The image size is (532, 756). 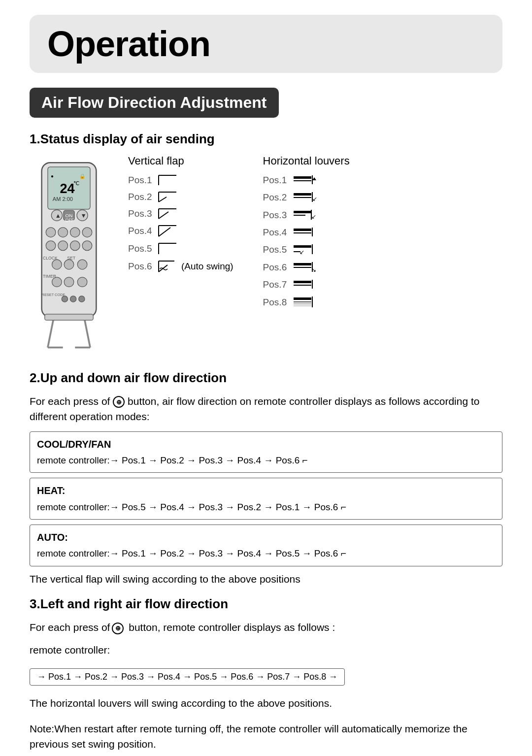 I want to click on left-right-button-icon: ⊕, so click(x=118, y=628).